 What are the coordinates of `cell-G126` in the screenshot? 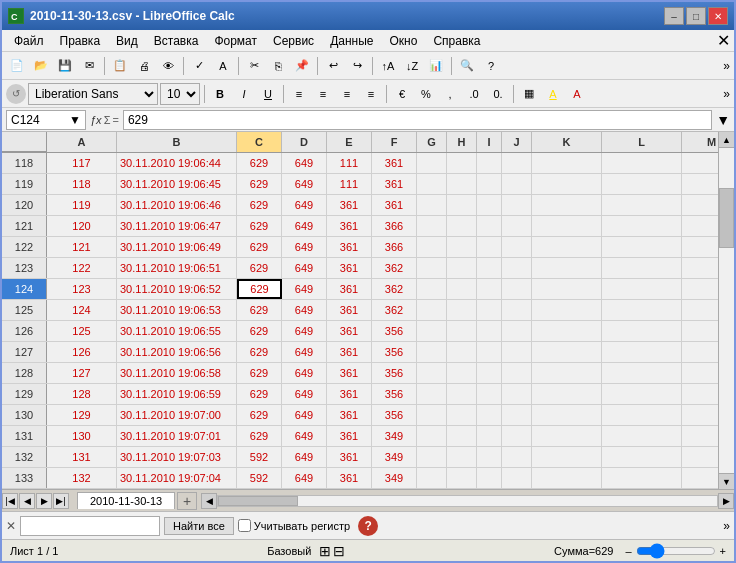 It's located at (432, 331).